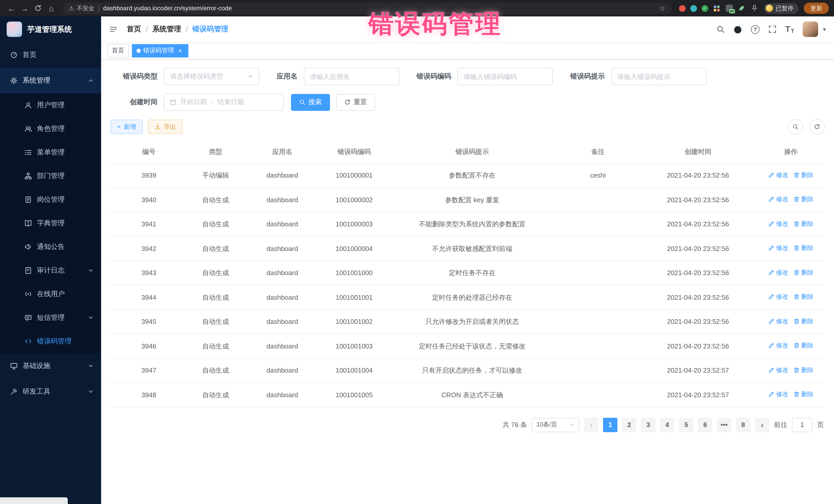 The width and height of the screenshot is (834, 504). I want to click on reset-button: 重置, so click(355, 102).